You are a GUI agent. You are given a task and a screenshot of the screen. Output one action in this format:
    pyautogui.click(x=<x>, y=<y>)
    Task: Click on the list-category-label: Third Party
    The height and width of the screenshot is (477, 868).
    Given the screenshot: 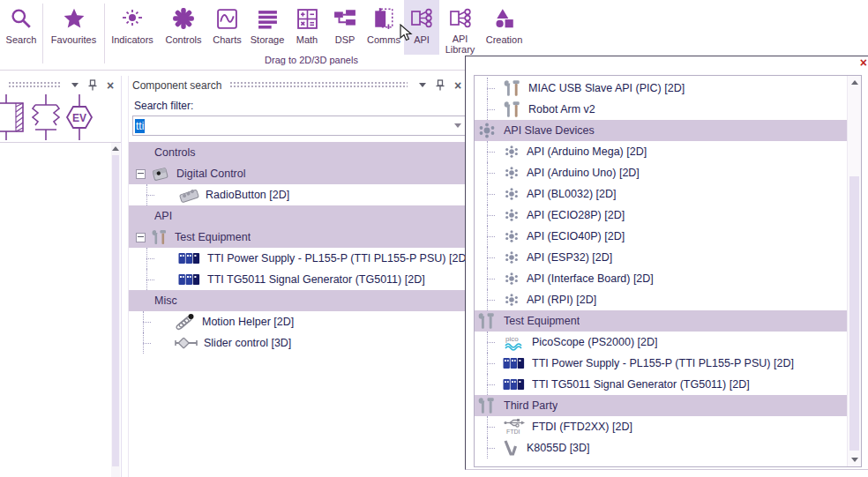 What is the action you would take?
    pyautogui.click(x=531, y=406)
    